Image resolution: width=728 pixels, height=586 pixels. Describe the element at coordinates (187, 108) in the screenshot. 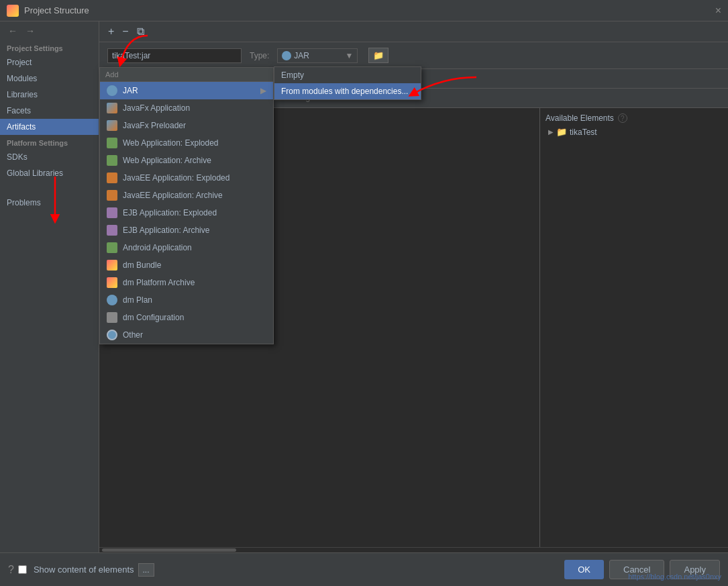

I see `menu-item-javafx-app: JavaFx Application` at that location.